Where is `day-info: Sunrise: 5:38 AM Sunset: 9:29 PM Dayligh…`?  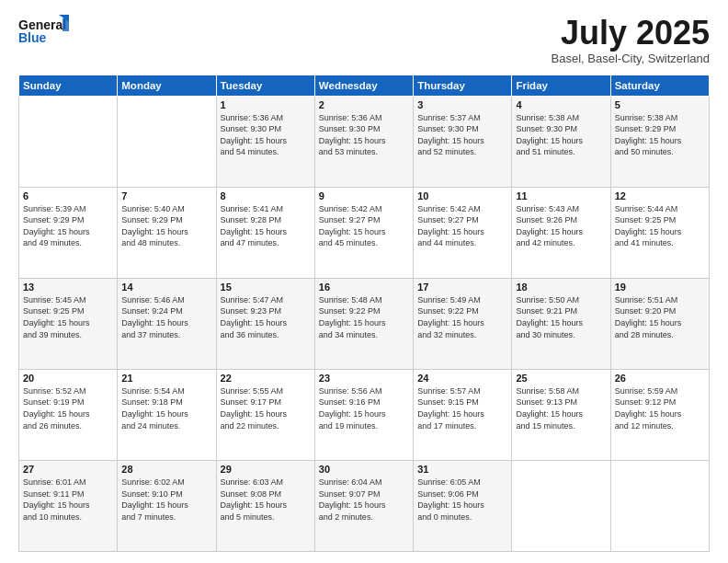
day-info: Sunrise: 5:38 AM Sunset: 9:29 PM Dayligh… is located at coordinates (660, 135).